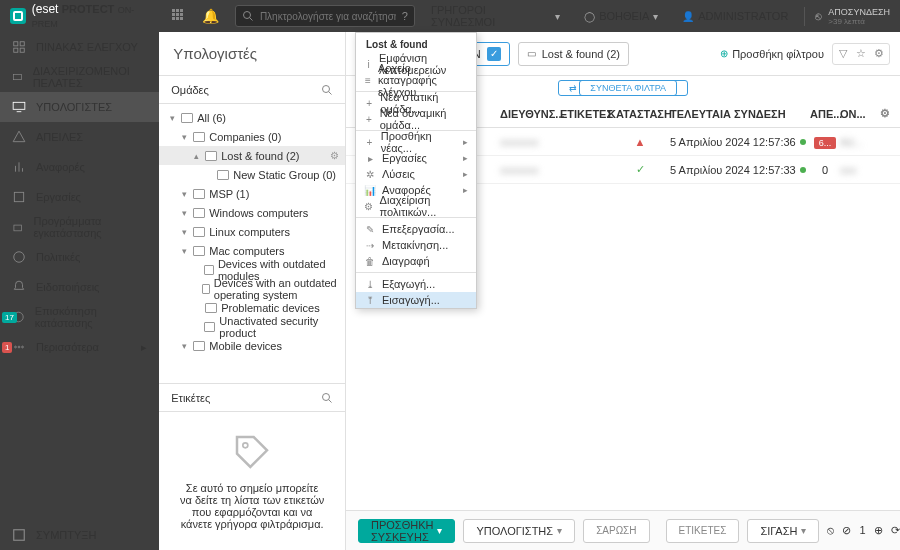  I want to click on menu-item: ✲Λύσεις▸, so click(416, 174).